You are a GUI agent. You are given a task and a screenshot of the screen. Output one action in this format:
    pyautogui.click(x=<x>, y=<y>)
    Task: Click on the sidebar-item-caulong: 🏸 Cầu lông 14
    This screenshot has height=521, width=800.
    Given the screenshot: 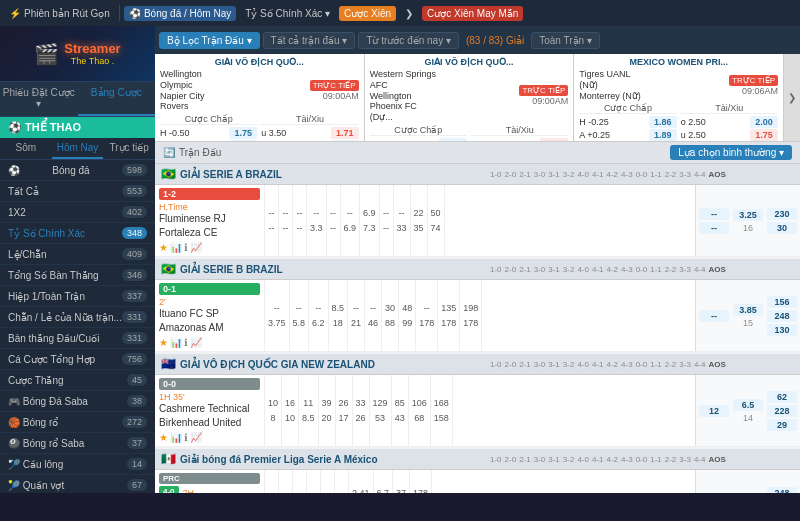 What is the action you would take?
    pyautogui.click(x=78, y=464)
    